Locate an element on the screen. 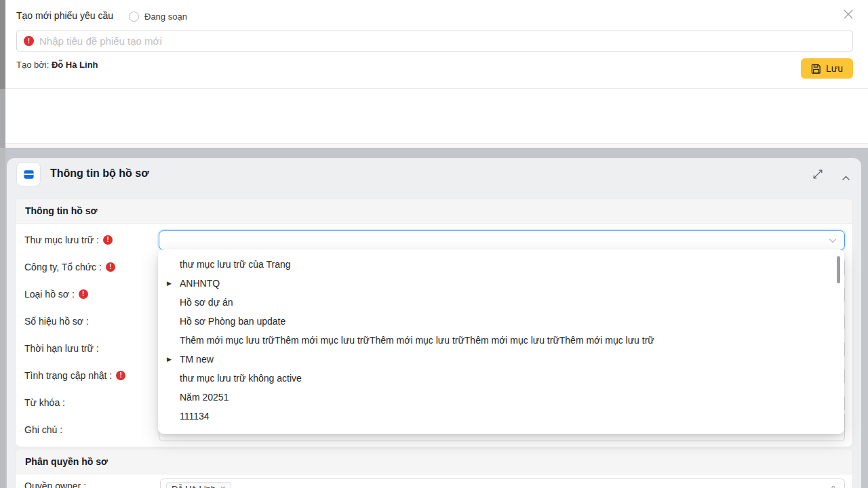 The image size is (868, 488). draft-radio is located at coordinates (134, 16).